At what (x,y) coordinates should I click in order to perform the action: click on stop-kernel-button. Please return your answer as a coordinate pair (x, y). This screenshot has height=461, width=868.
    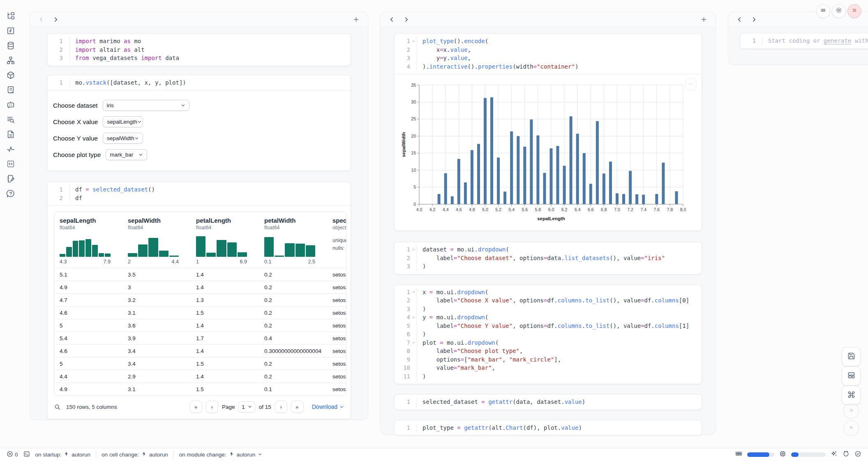
    Looking at the image, I should click on (851, 411).